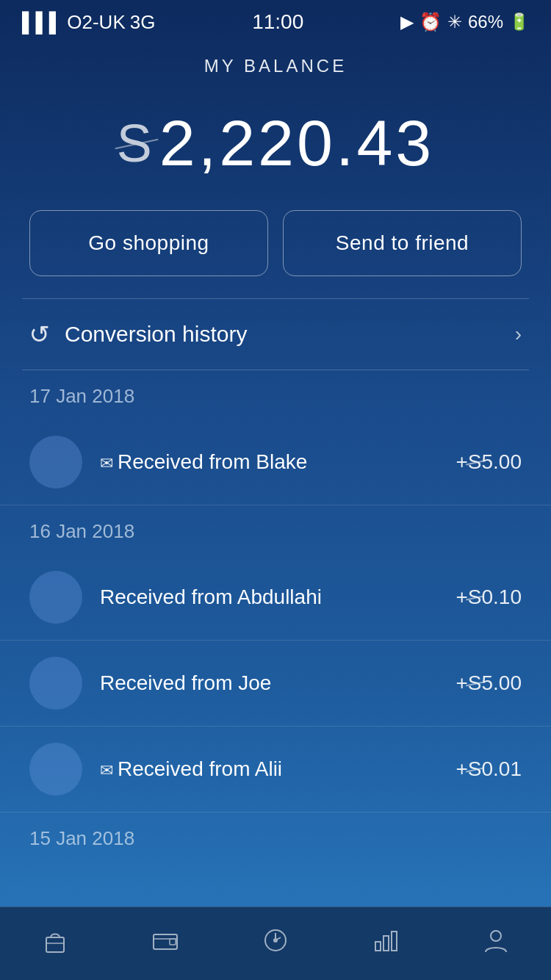  What do you see at coordinates (276, 943) in the screenshot?
I see `nav-item-dashboard` at bounding box center [276, 943].